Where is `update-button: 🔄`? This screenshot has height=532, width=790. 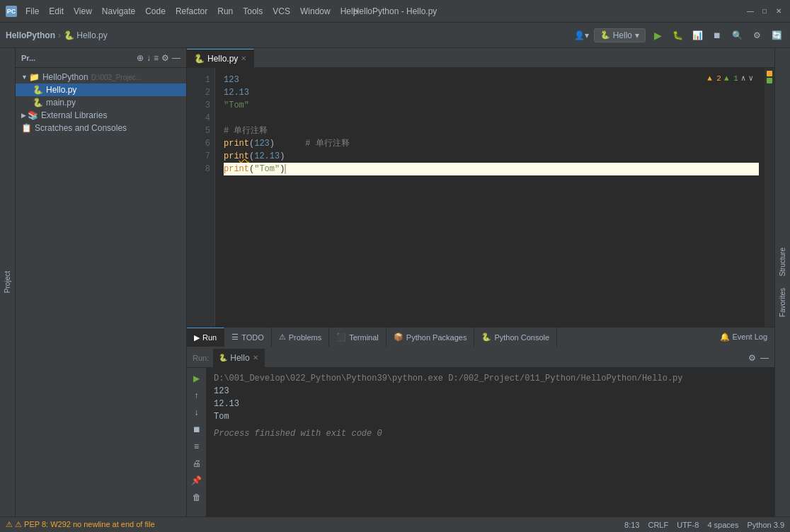
update-button: 🔄 is located at coordinates (777, 35).